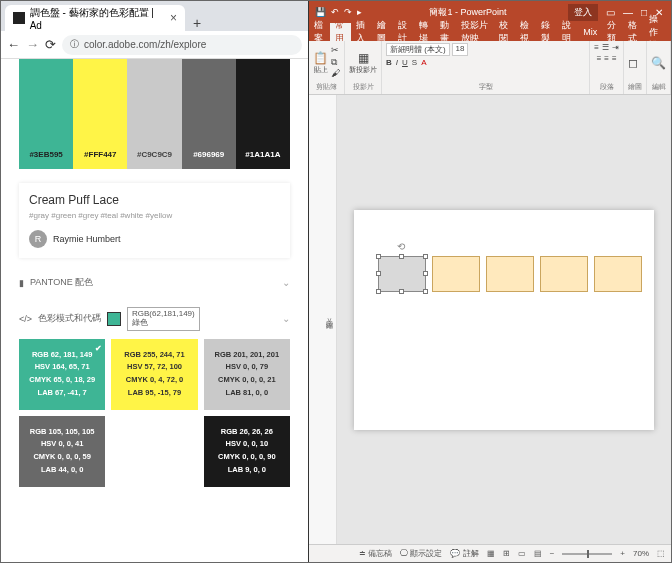 The image size is (672, 563). Describe the element at coordinates (209, 114) in the screenshot. I see `swatch: #696969` at that location.